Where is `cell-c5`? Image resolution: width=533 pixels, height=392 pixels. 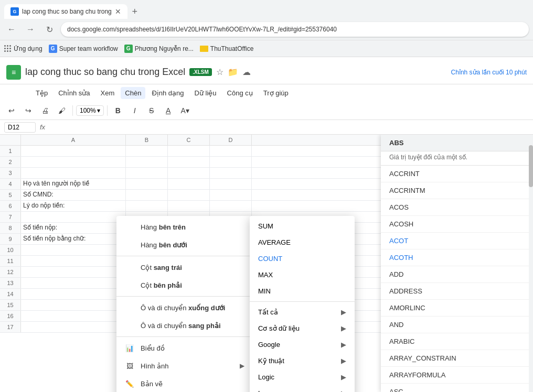
cell-c5 is located at coordinates (189, 195).